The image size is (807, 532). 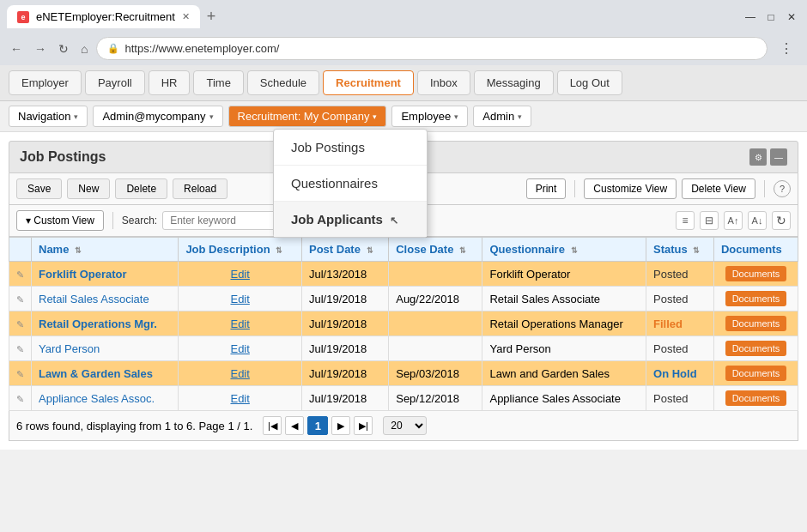 I want to click on page-size-select: 20 50 100, so click(x=405, y=426).